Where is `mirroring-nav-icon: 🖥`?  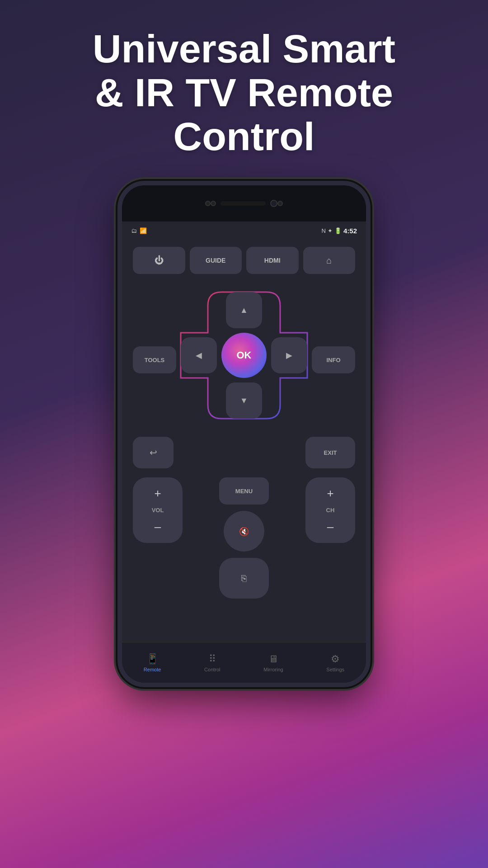
mirroring-nav-icon: 🖥 is located at coordinates (273, 659).